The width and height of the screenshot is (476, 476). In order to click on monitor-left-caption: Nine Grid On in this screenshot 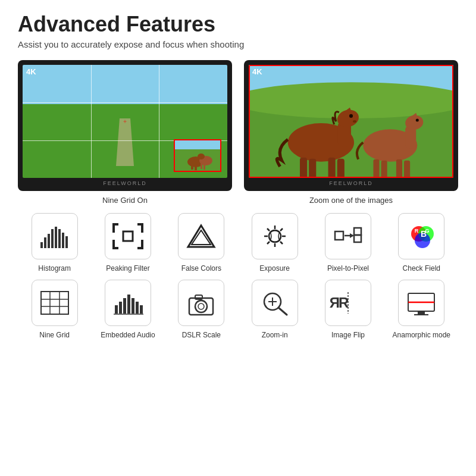, I will do `click(125, 200)`.